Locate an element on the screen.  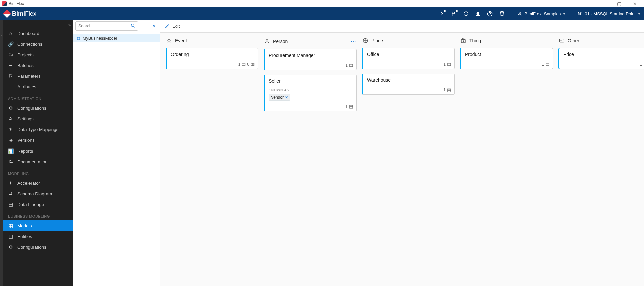
person-icon is located at coordinates (267, 41).